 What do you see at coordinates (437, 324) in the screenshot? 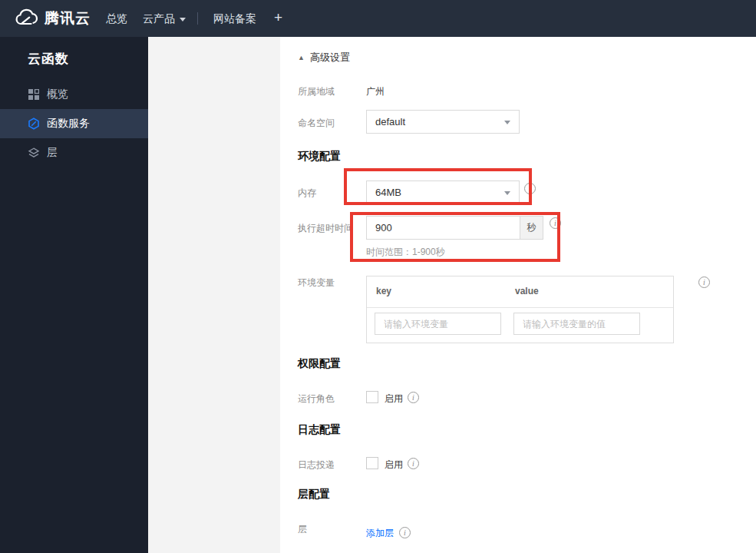
I see `env-key-input` at bounding box center [437, 324].